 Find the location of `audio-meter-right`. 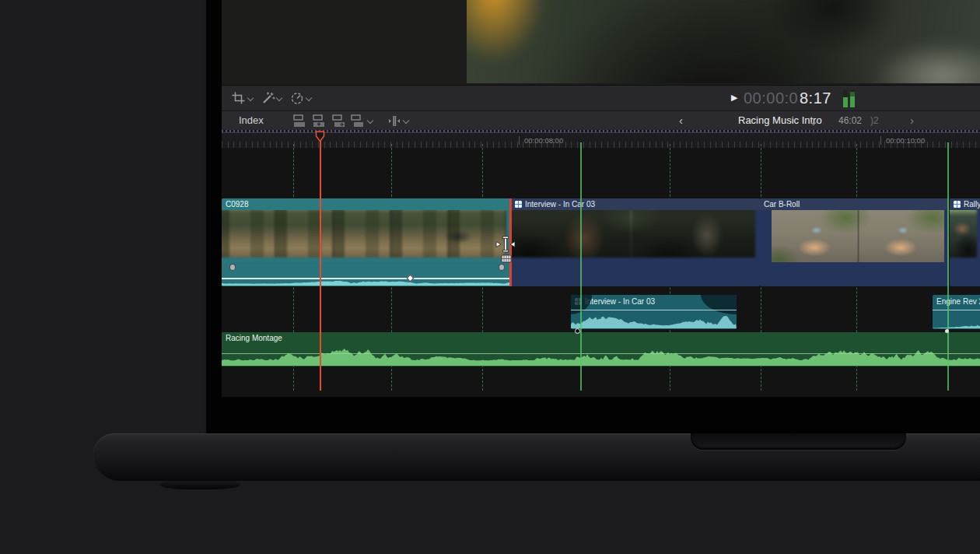

audio-meter-right is located at coordinates (852, 98).